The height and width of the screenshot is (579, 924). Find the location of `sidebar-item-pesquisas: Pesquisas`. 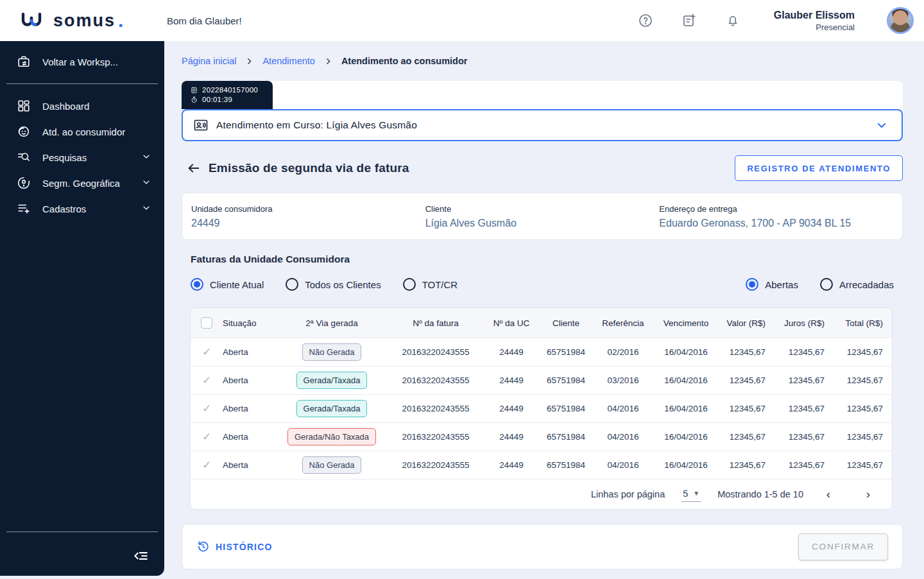

sidebar-item-pesquisas: Pesquisas is located at coordinates (82, 157).